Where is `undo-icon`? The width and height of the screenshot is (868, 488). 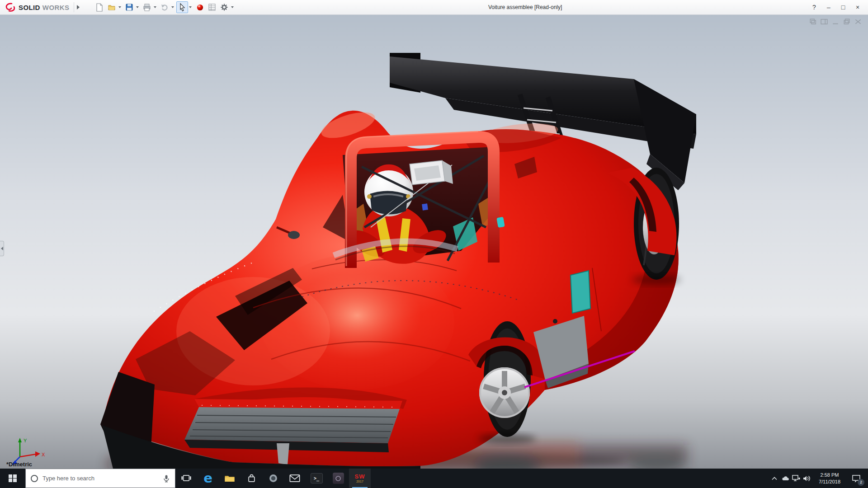 undo-icon is located at coordinates (165, 7).